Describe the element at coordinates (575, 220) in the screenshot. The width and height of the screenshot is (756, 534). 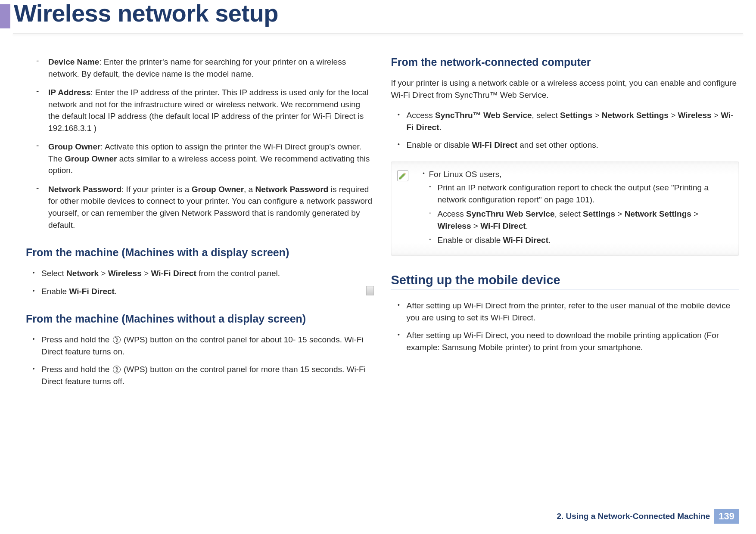
I see `note-dash-item: - Access SyncThru Web Service, select Se…` at that location.